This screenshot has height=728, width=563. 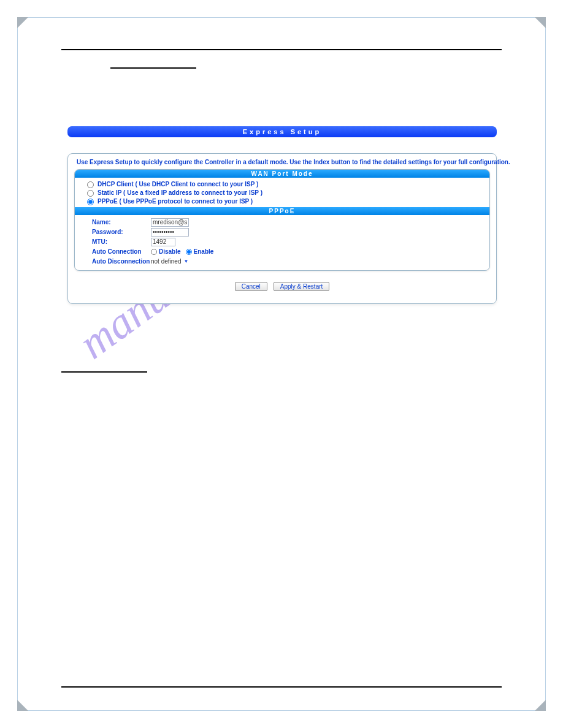 What do you see at coordinates (200, 252) in the screenshot?
I see `autoconn-enable: Enable` at bounding box center [200, 252].